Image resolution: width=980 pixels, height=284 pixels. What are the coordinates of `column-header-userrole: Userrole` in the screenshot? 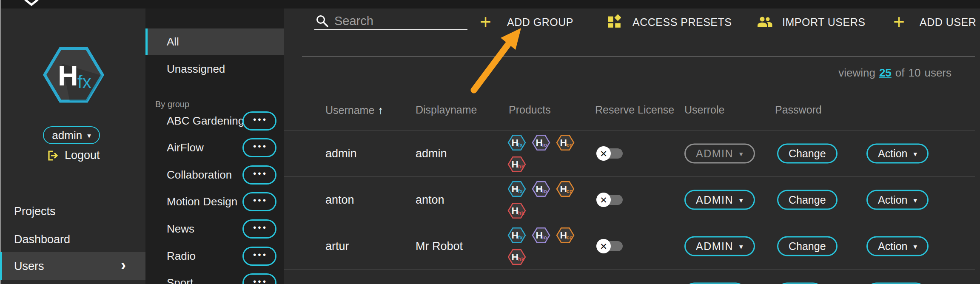 It's located at (704, 110).